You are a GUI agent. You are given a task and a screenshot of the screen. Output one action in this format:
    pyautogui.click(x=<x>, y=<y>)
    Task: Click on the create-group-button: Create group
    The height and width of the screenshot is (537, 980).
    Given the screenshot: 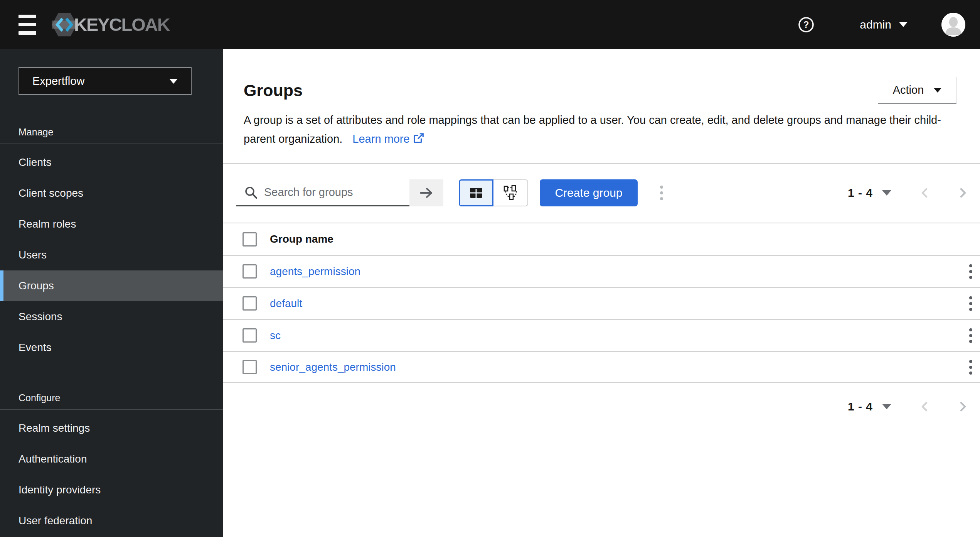 What is the action you would take?
    pyautogui.click(x=589, y=193)
    